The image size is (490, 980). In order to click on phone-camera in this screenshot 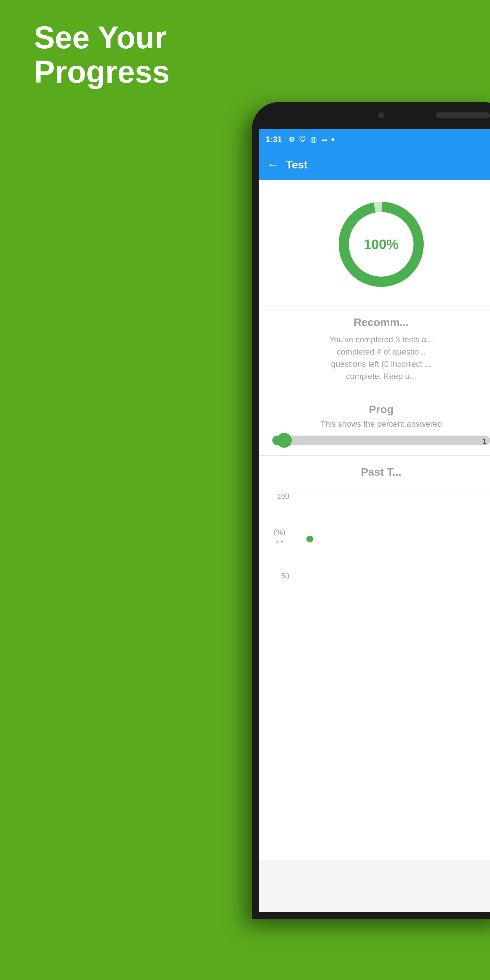, I will do `click(381, 115)`.